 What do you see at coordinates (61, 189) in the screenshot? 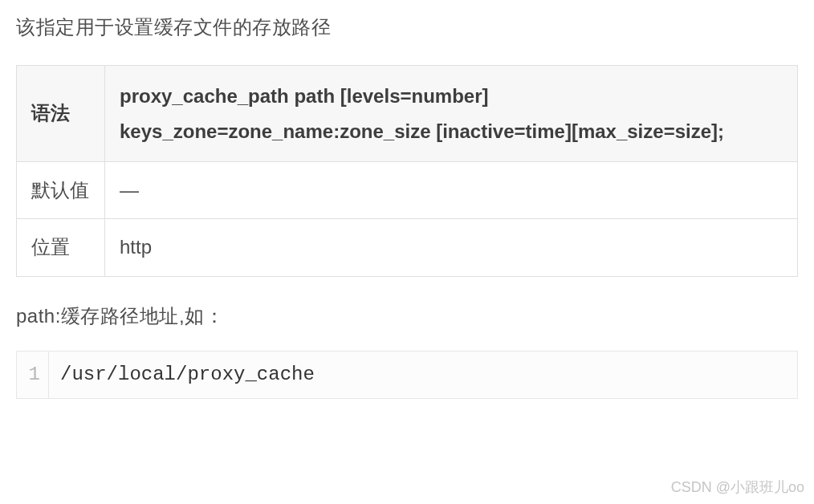
I see `row-label-default: 默认值` at bounding box center [61, 189].